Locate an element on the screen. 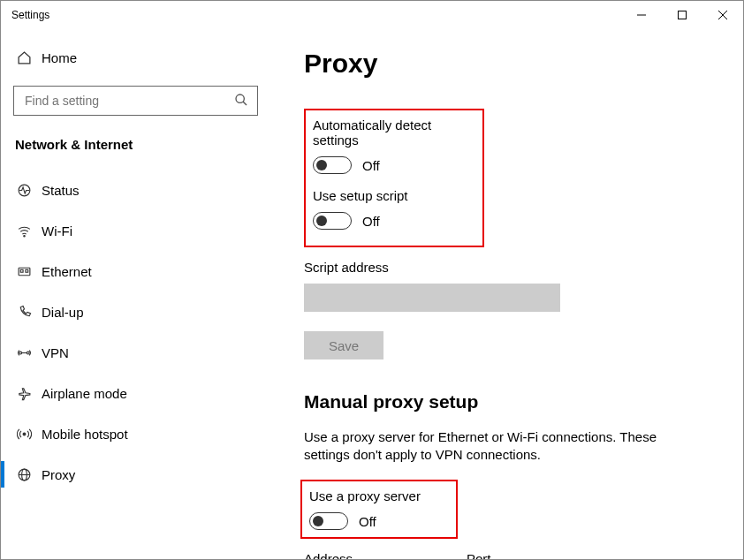  home-icon is located at coordinates (29, 58).